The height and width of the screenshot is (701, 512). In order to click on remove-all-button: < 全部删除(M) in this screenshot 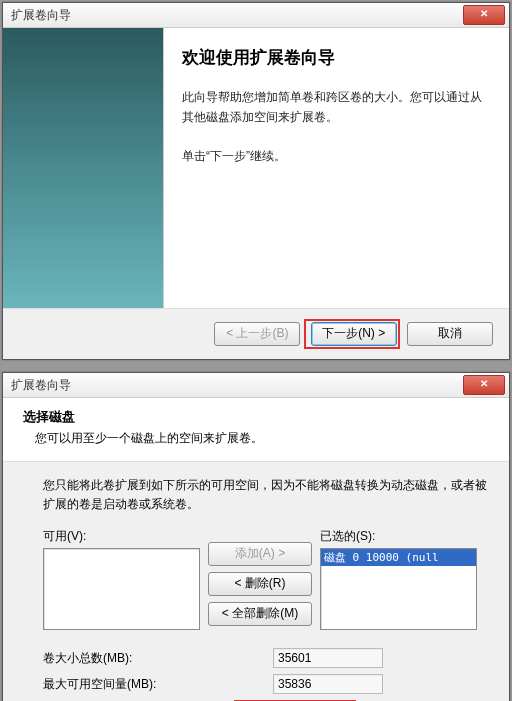, I will do `click(260, 614)`.